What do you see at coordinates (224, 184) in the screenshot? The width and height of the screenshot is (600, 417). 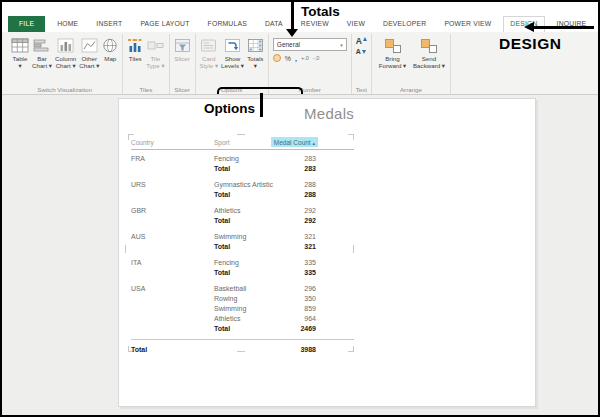 I see `table-row: URSGymnastics Artistic288` at bounding box center [224, 184].